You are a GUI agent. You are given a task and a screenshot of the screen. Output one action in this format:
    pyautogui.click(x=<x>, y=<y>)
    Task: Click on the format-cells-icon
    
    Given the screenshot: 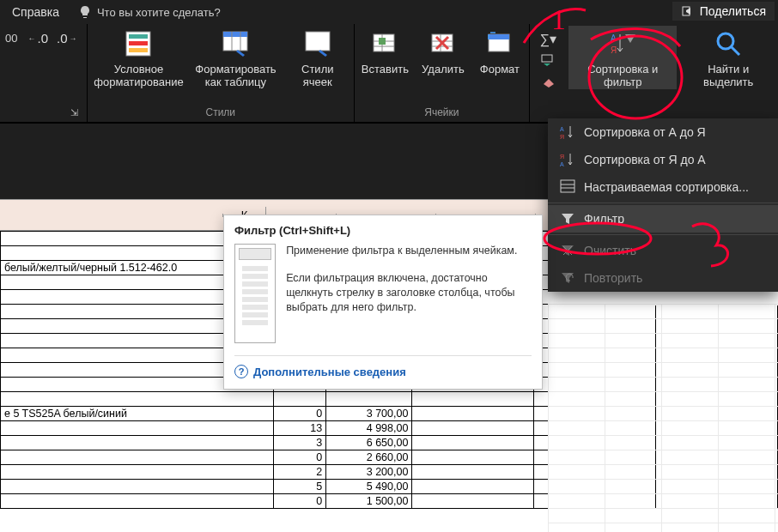 What is the action you would take?
    pyautogui.click(x=500, y=44)
    